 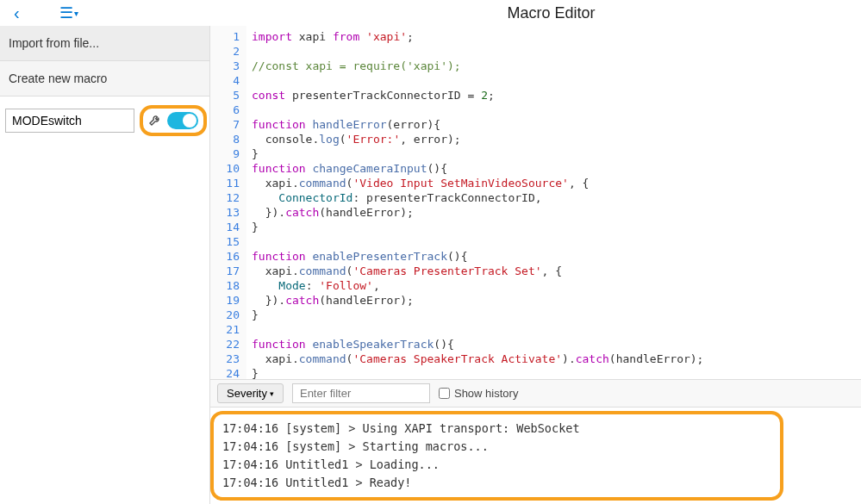 What do you see at coordinates (17, 14) in the screenshot?
I see `back-button: ‹` at bounding box center [17, 14].